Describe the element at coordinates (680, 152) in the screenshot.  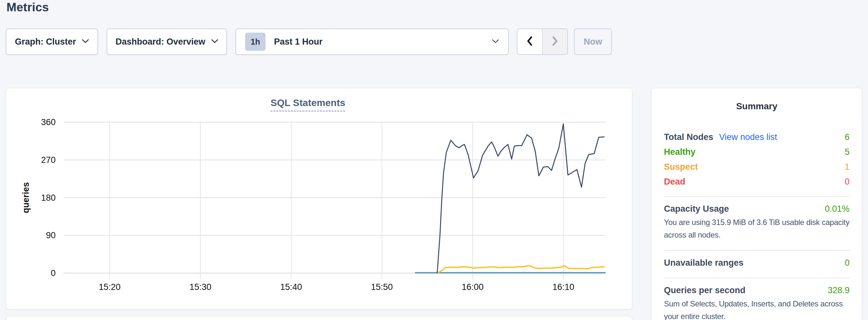
I see `healthy-label: Healthy` at that location.